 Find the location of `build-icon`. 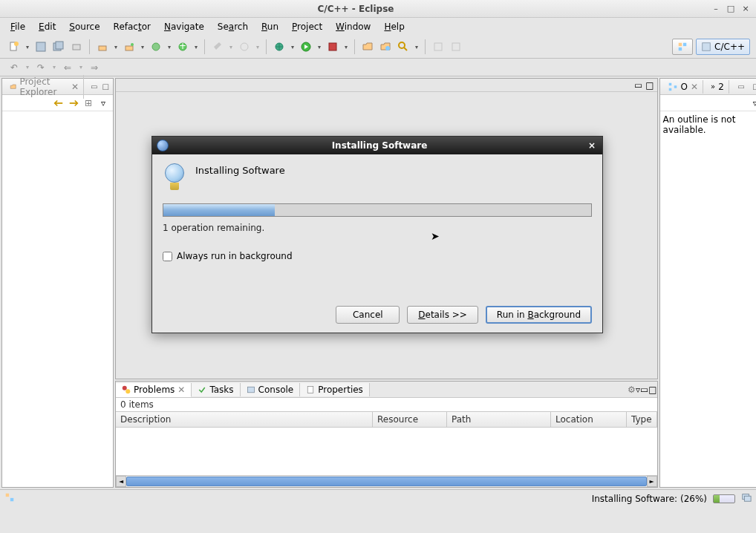

build-icon is located at coordinates (102, 47).